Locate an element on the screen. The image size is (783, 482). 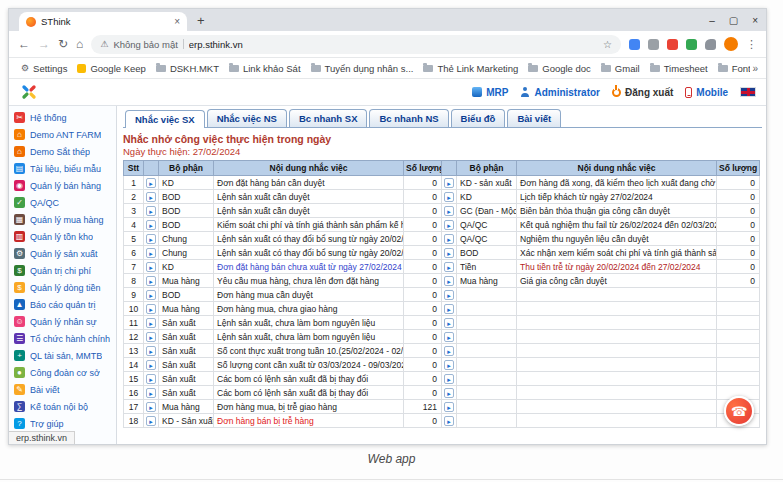
language-flag-icon is located at coordinates (748, 92).